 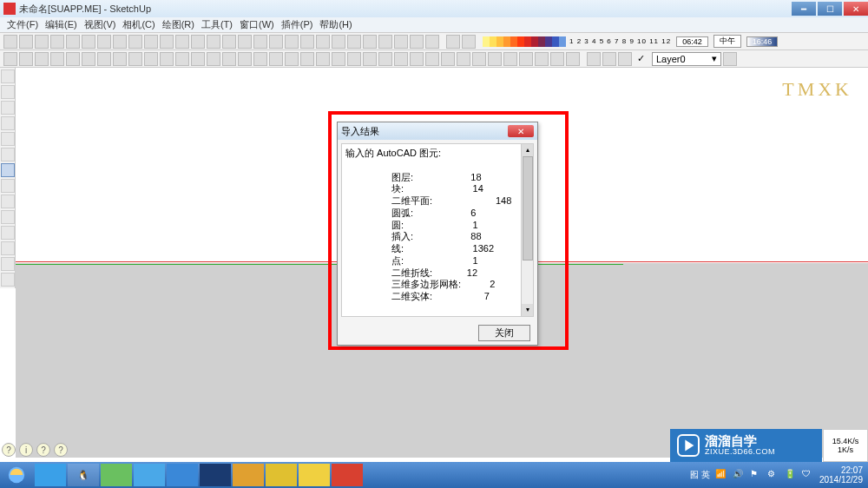 What do you see at coordinates (528, 310) in the screenshot?
I see `scroll-down-icon: ▾` at bounding box center [528, 310].